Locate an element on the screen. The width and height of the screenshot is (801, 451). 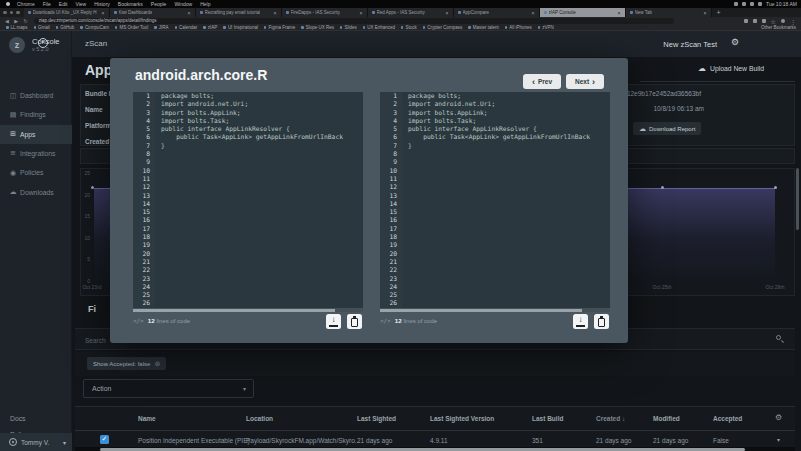
action-dropdown: Action ▾ is located at coordinates (168, 388).